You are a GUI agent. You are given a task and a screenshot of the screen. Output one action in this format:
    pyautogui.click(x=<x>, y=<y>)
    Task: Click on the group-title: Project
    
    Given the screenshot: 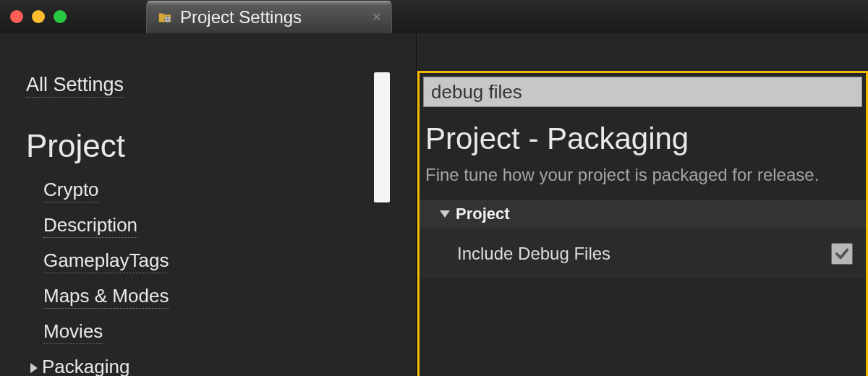 What is the action you would take?
    pyautogui.click(x=483, y=214)
    